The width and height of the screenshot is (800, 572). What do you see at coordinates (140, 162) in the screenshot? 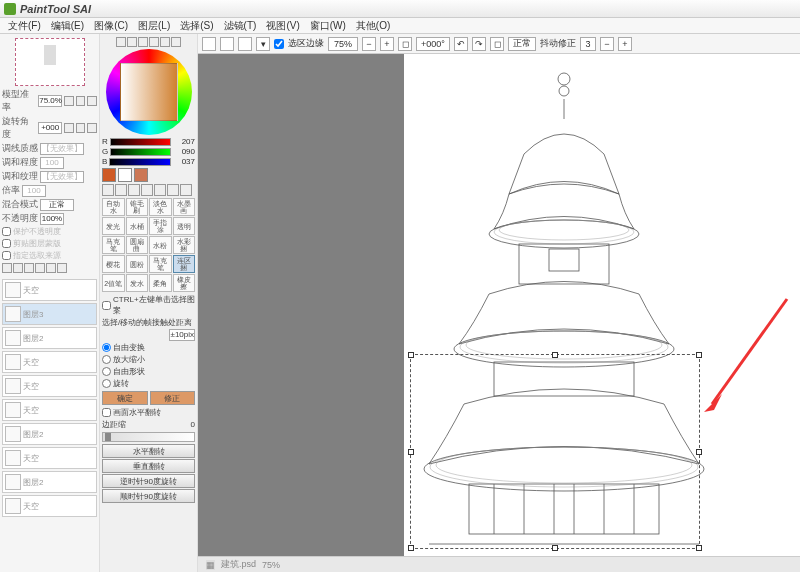
I see `b-slider` at bounding box center [140, 162].